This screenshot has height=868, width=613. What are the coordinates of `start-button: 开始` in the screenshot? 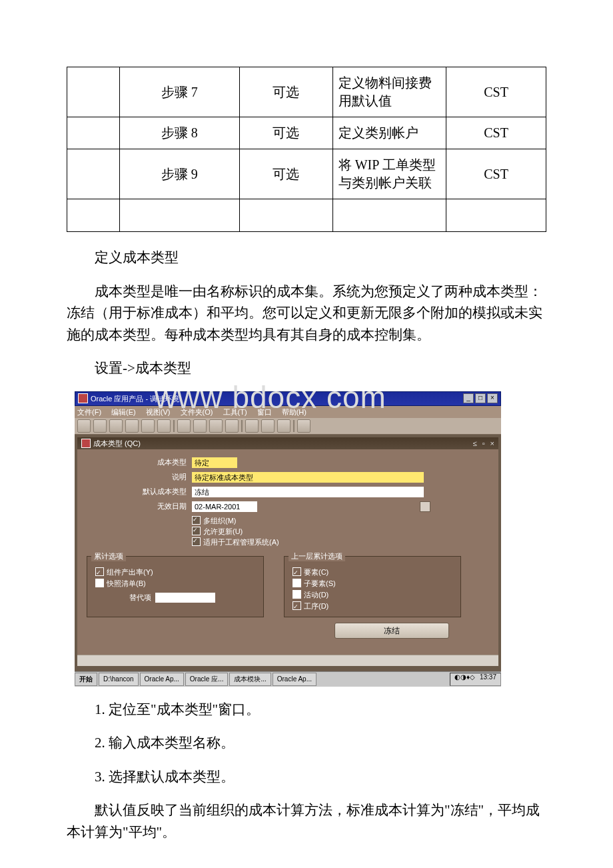 It's located at (86, 679).